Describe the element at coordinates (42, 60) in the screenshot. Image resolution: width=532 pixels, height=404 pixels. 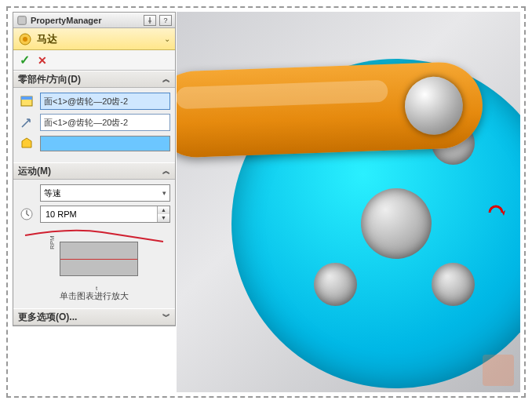
I see `cancel-button: ✕` at that location.